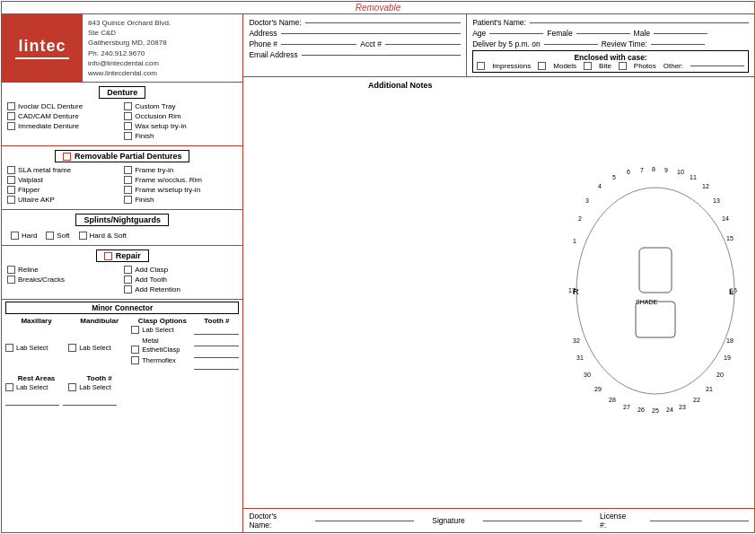 This screenshot has width=756, height=534. I want to click on denture-cadcam: CAD/CAM Denture, so click(64, 117).